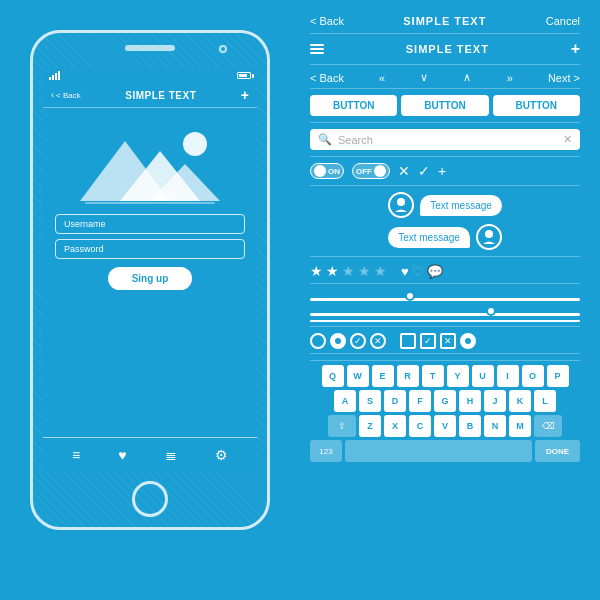  Describe the element at coordinates (533, 376) in the screenshot. I see `key-o: O` at that location.